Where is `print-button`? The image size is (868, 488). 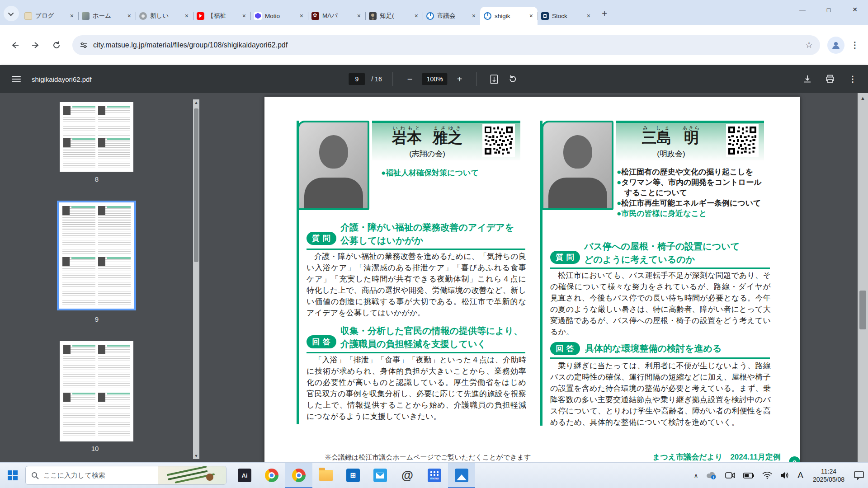
print-button is located at coordinates (830, 79).